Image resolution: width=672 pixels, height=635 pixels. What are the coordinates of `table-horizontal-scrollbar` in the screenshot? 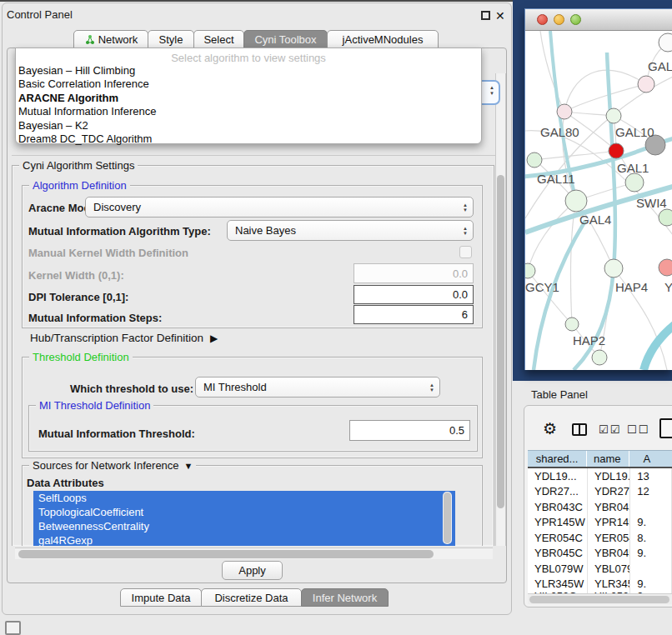 It's located at (600, 598).